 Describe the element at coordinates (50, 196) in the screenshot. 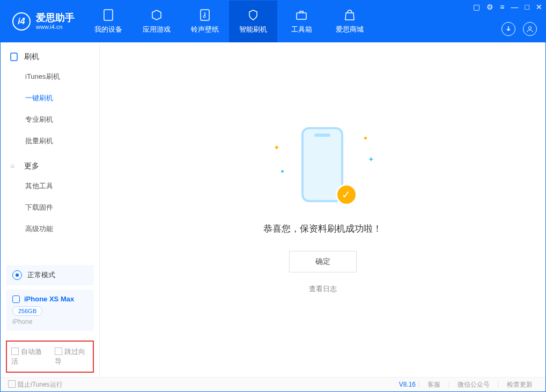

I see `sidebar-section-more: ≡ 更多 其他工具 下载固件 高级功能` at that location.